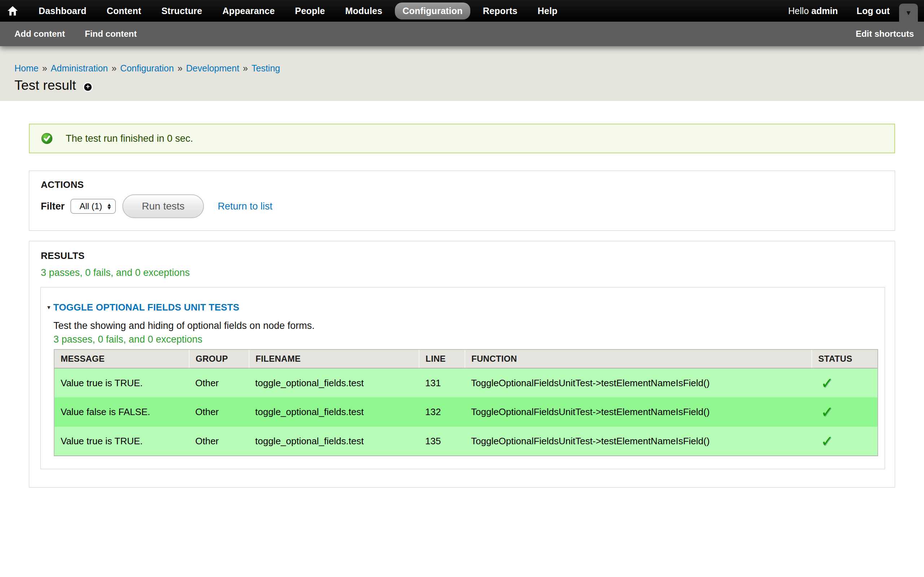 The height and width of the screenshot is (577, 924). What do you see at coordinates (462, 201) in the screenshot?
I see `actions-fieldset: ACTIONS Filter All (1) ▲▼ Run tests Retu…` at bounding box center [462, 201].